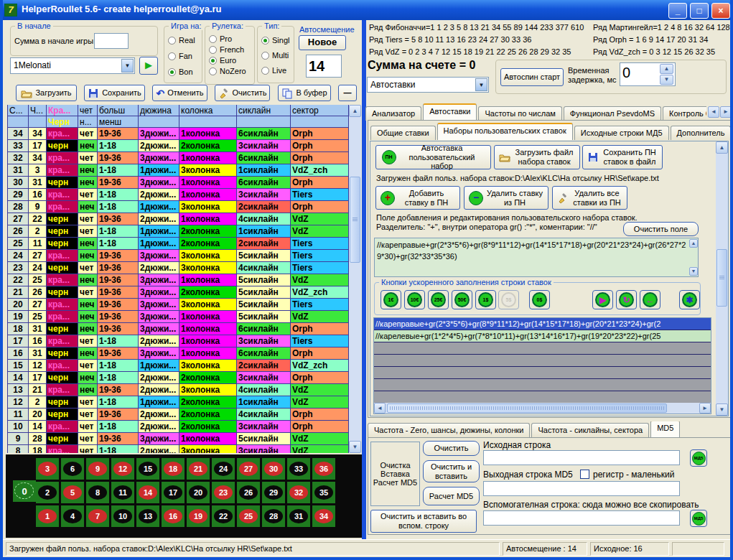 The height and width of the screenshot is (560, 733). What do you see at coordinates (299, 516) in the screenshot?
I see `board-cell-31: 31` at bounding box center [299, 516].